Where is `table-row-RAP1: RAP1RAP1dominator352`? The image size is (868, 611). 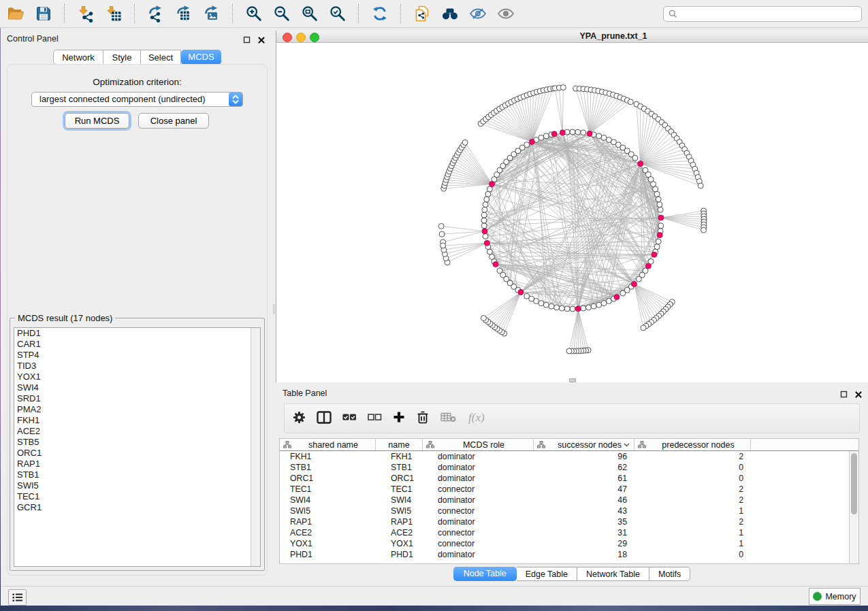
table-row-RAP1: RAP1RAP1dominator352 is located at coordinates (565, 522).